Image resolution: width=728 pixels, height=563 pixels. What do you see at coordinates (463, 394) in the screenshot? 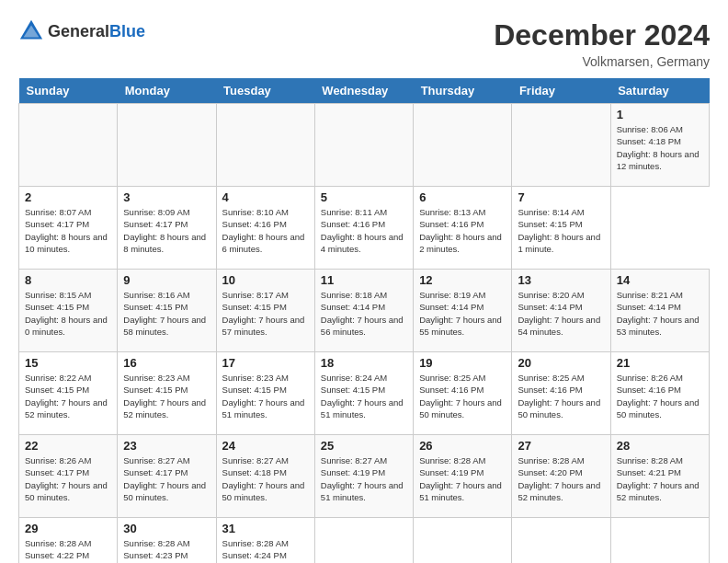
I see `calendar-cell: 19Sunrise: 8:25 AMSunset: 4:16 PMDayligh…` at bounding box center [463, 394].